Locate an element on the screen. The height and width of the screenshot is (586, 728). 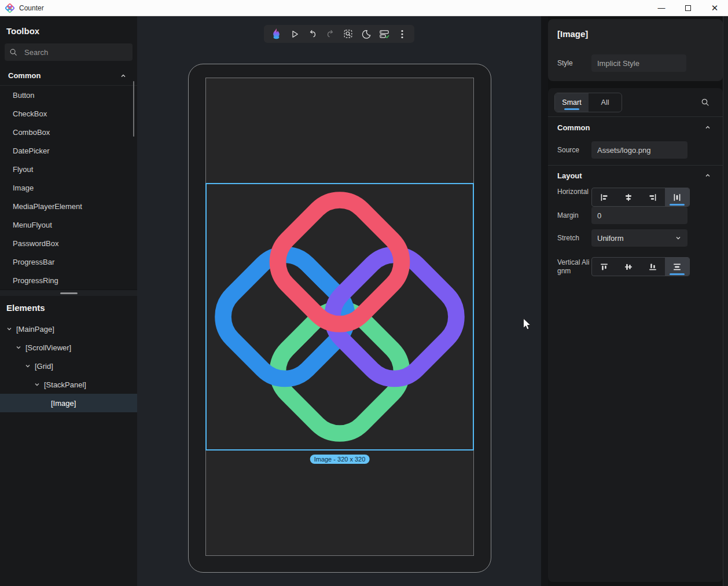
align-vertical-top-button is located at coordinates (604, 266).